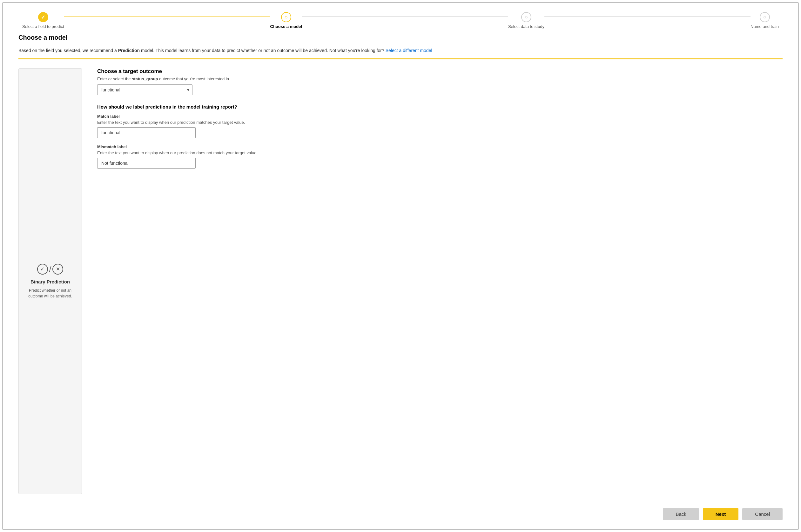 The width and height of the screenshot is (801, 532). What do you see at coordinates (440, 147) in the screenshot?
I see `mismatch-label-title: Mismatch label` at bounding box center [440, 147].